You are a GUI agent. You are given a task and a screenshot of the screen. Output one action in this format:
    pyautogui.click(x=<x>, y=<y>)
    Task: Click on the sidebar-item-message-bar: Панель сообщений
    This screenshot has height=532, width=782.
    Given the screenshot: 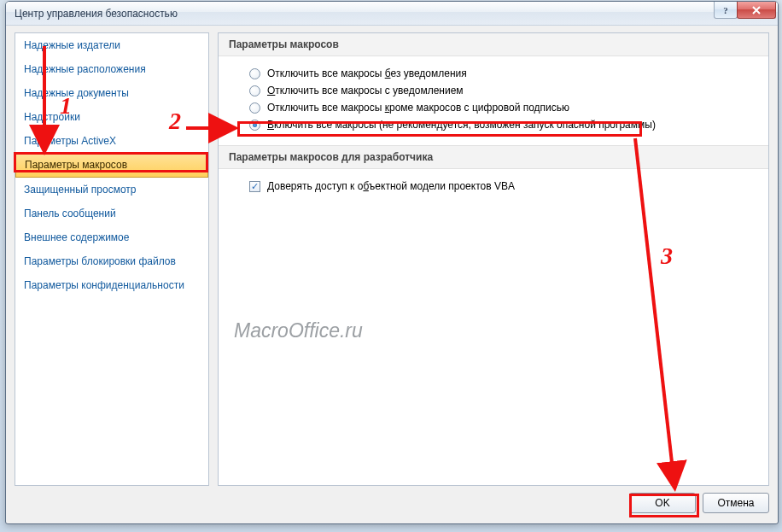 What is the action you would take?
    pyautogui.click(x=112, y=213)
    